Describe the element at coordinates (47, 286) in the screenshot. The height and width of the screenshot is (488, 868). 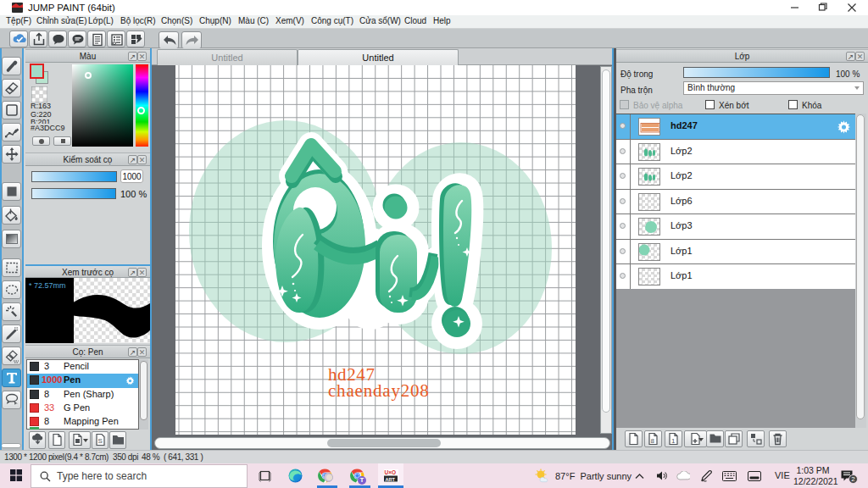
I see `svg-text: * 72.57mm` at that location.